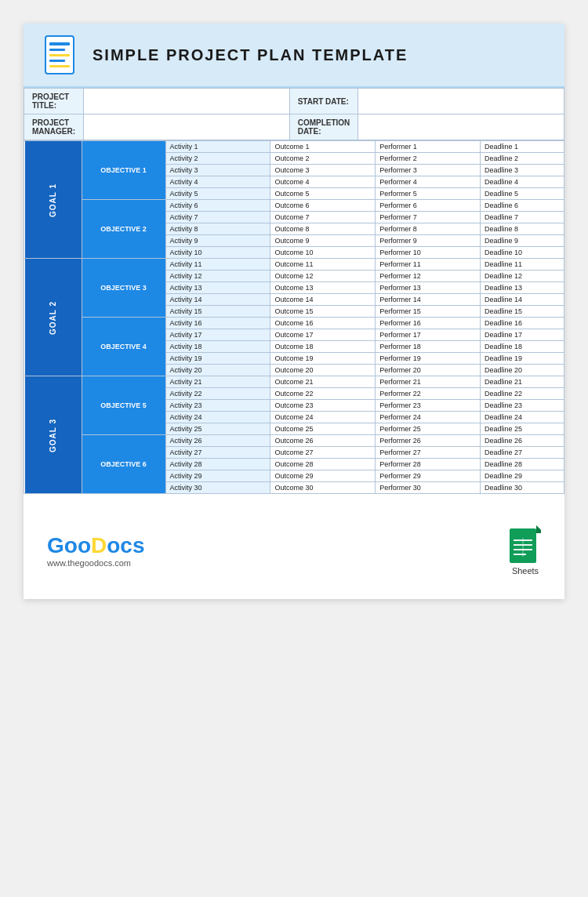 This screenshot has width=588, height=897. I want to click on activity-cell: Activity 19, so click(218, 359).